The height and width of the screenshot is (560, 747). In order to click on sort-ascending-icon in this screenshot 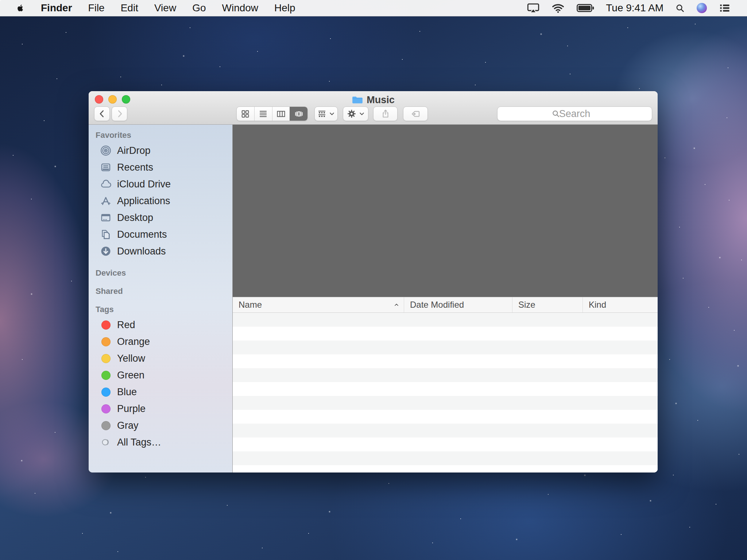, I will do `click(396, 305)`.